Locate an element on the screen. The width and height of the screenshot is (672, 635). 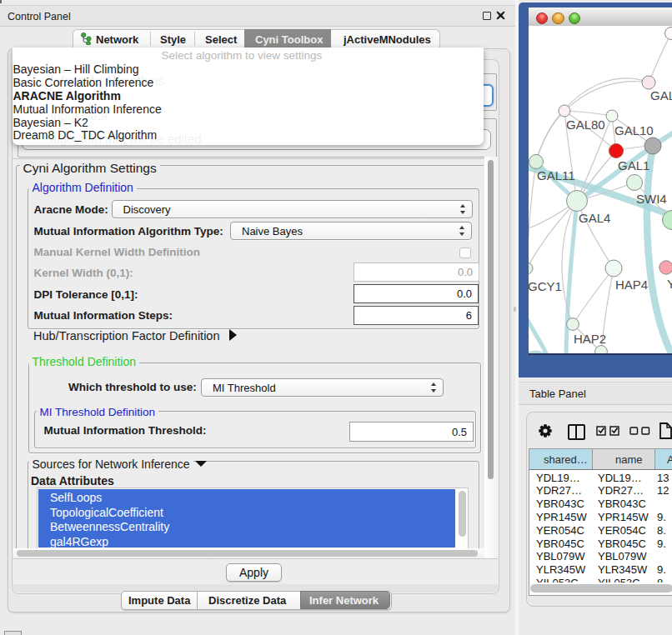
svg-text: HAP2 is located at coordinates (590, 338).